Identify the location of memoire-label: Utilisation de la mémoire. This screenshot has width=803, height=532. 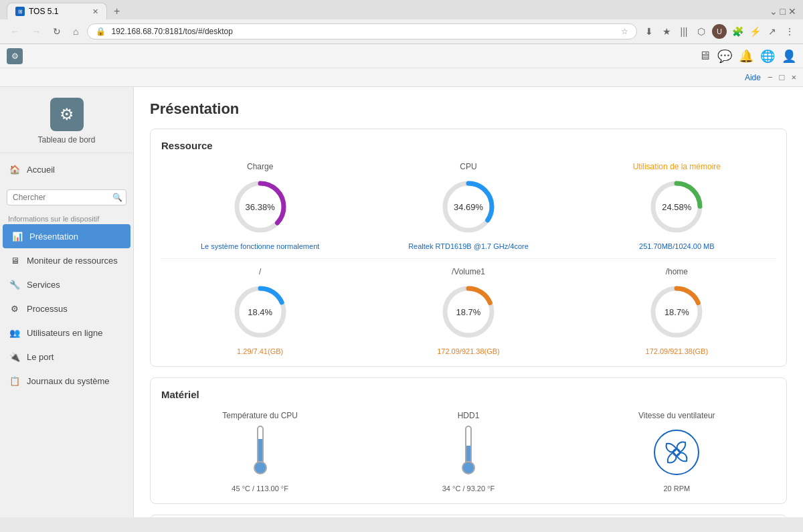
(677, 167).